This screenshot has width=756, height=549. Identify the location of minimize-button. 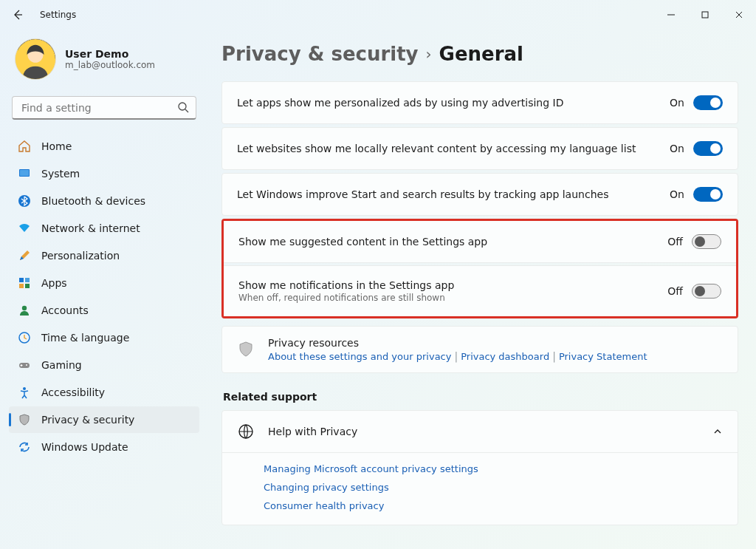
(671, 15).